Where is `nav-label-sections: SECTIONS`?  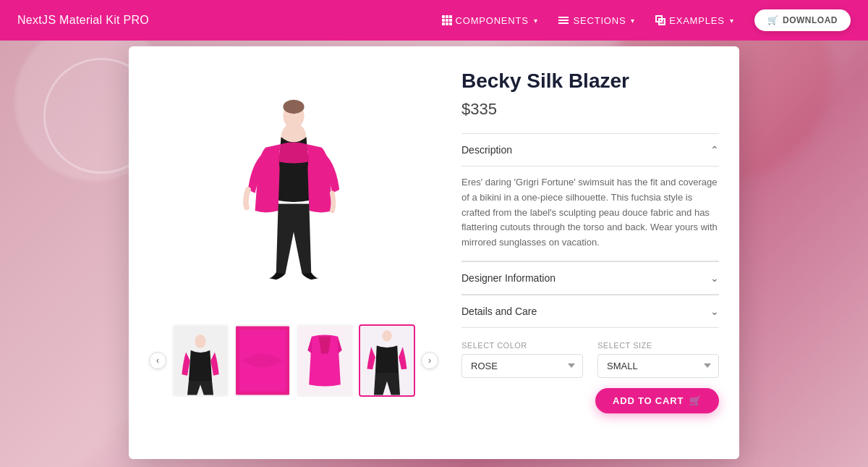
nav-label-sections: SECTIONS is located at coordinates (600, 20).